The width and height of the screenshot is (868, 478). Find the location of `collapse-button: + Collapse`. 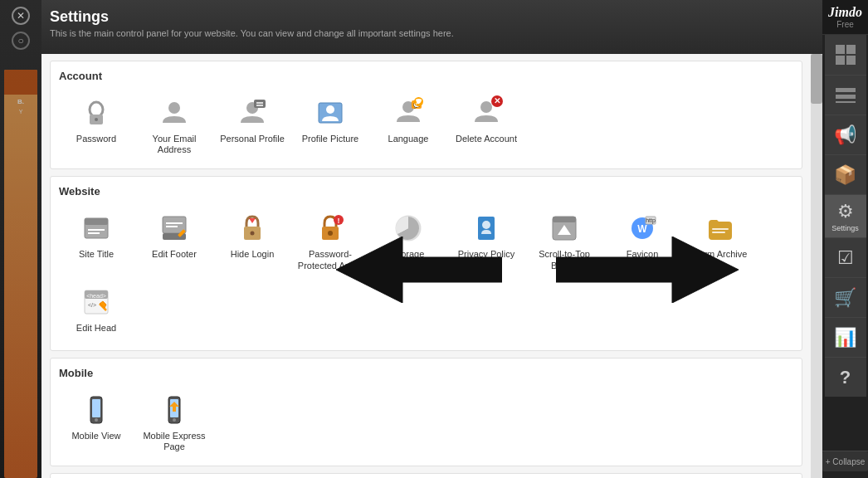

collapse-button: + Collapse is located at coordinates (845, 461).